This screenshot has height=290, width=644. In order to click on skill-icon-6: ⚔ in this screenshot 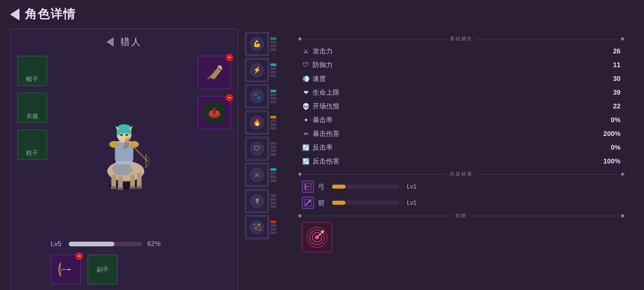, I will do `click(257, 175)`.